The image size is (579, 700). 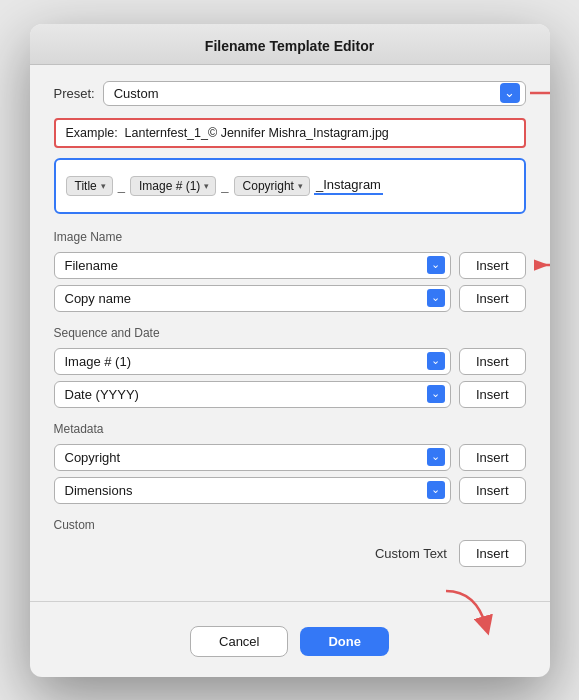 I want to click on filename-insert-button: Insert, so click(x=492, y=266).